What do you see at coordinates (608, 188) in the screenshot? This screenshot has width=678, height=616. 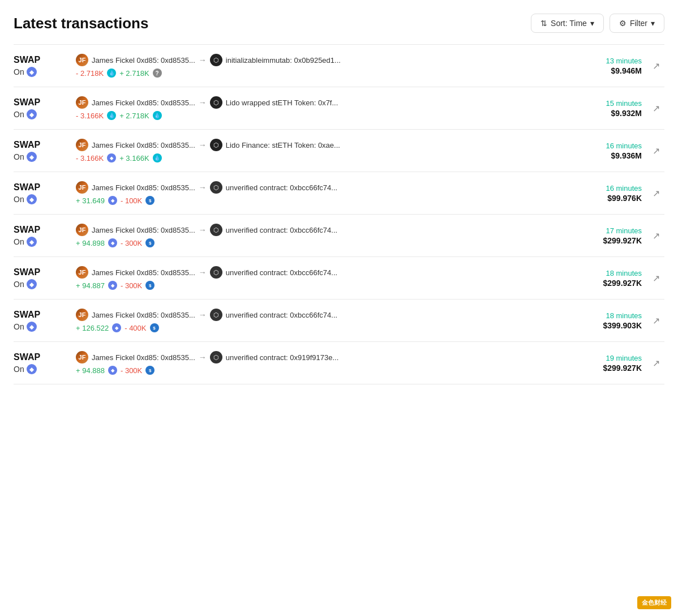 I see `tx-time: 16 minutes` at bounding box center [608, 188].